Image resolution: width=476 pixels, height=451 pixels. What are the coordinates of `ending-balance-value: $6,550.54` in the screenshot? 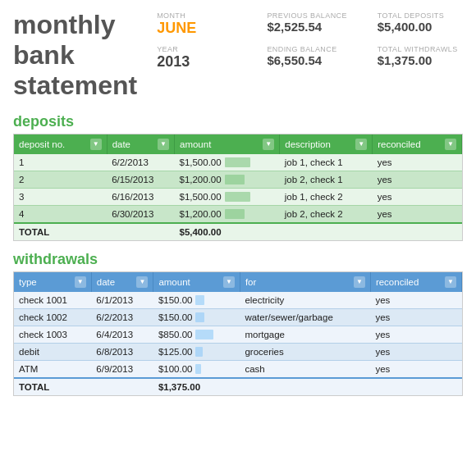 It's located at (309, 61).